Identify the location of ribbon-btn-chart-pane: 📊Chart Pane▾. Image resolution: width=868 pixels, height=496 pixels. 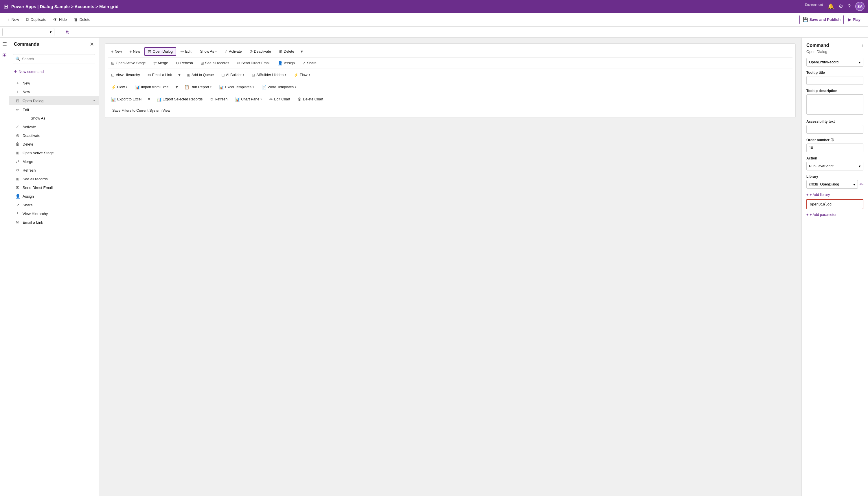
(249, 99).